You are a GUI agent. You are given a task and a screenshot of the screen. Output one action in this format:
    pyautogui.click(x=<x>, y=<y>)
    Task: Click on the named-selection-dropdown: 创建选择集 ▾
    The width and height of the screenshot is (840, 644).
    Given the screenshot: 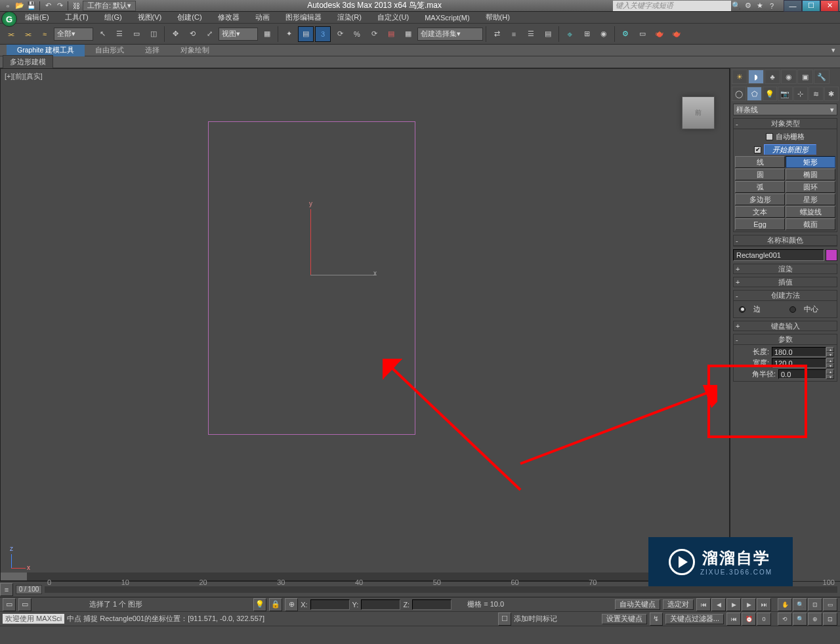 What is the action you would take?
    pyautogui.click(x=450, y=34)
    